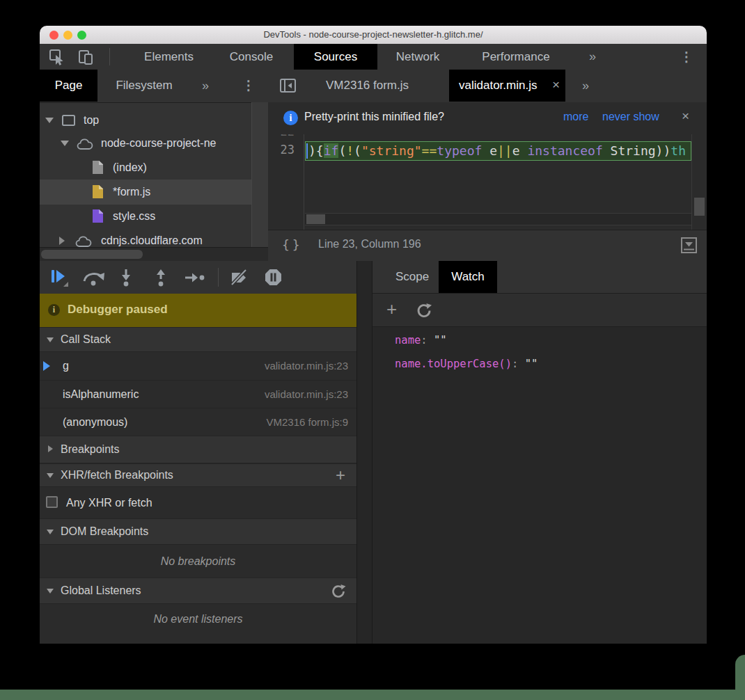 This screenshot has width=745, height=700. Describe the element at coordinates (576, 117) in the screenshot. I see `pretty-print-more-link: more` at that location.